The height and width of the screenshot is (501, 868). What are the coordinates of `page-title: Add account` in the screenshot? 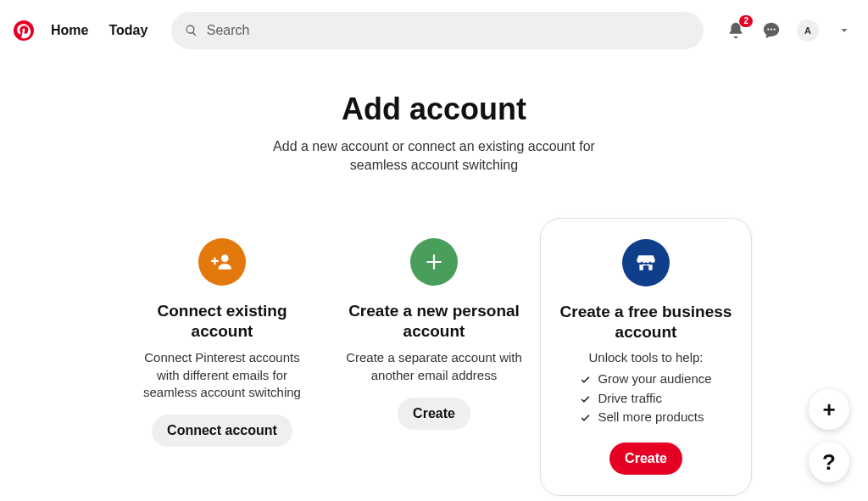 It's located at (434, 109).